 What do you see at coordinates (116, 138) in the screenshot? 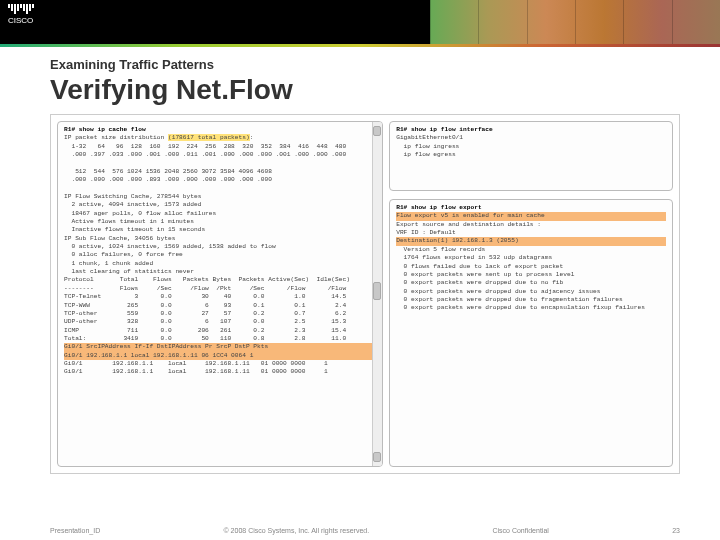
I see `dist-prefix: IP packet size distribution` at bounding box center [116, 138].